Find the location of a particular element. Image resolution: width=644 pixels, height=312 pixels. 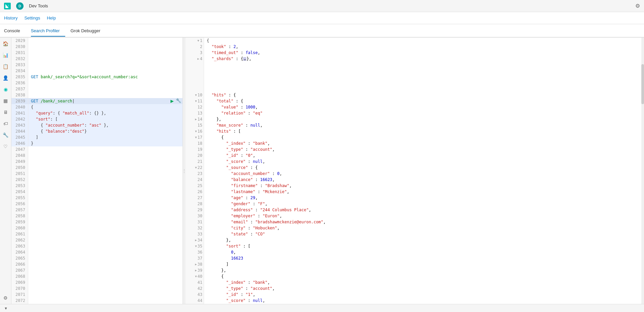

code-line-2042: "sort": [ is located at coordinates (106, 119).